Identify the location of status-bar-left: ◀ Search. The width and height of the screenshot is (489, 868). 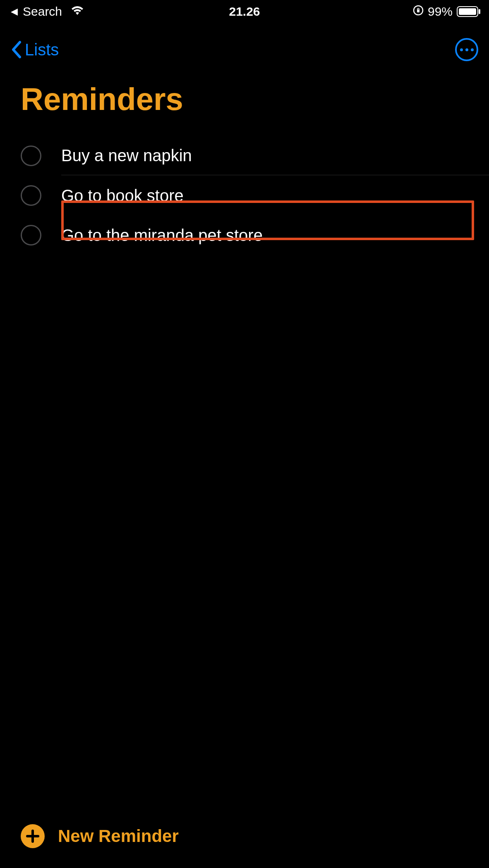
(120, 12).